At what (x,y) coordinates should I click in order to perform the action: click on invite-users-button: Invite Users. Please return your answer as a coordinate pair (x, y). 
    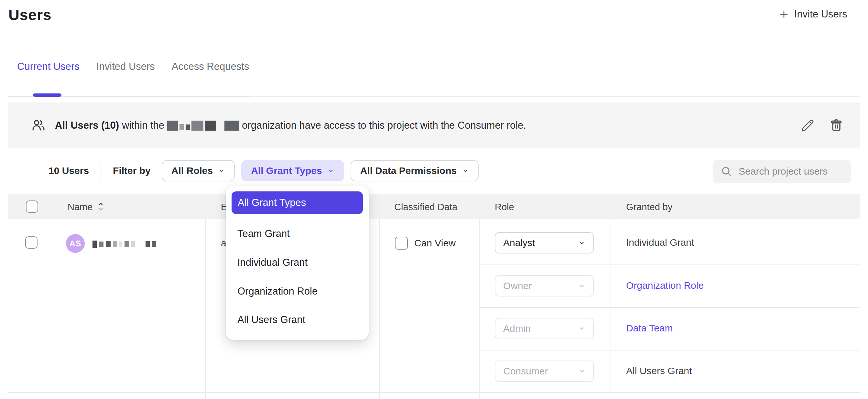
    Looking at the image, I should click on (813, 14).